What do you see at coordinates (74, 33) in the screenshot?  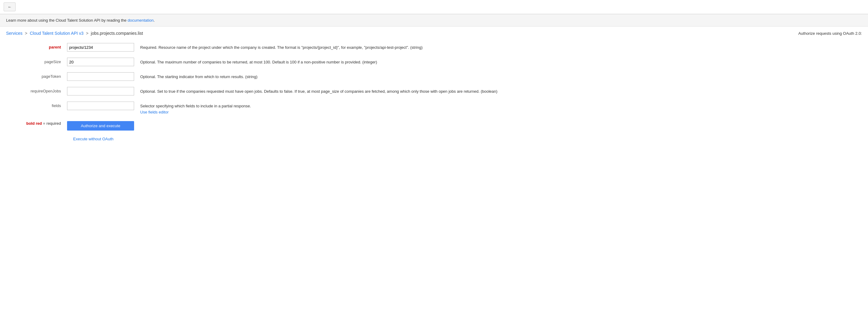 I see `breadcrumb: Services > Cloud Talent Solution API v3 …` at bounding box center [74, 33].